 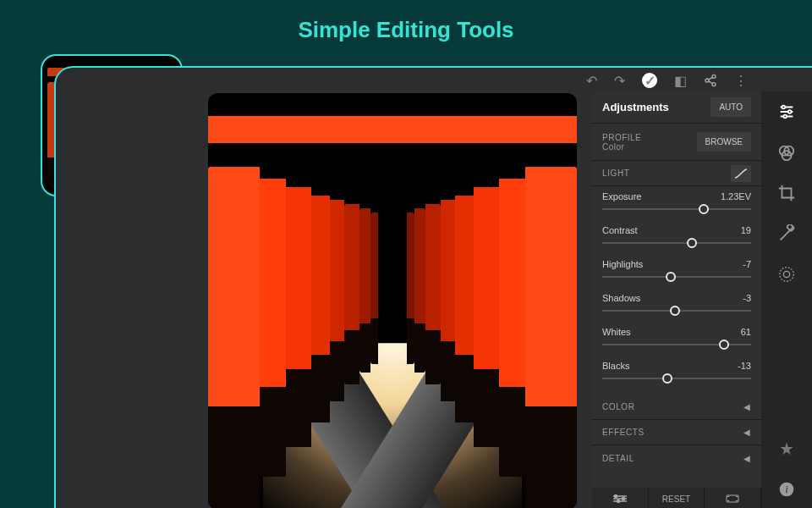 I want to click on slider-highlights: Highlights-7, so click(x=677, y=272).